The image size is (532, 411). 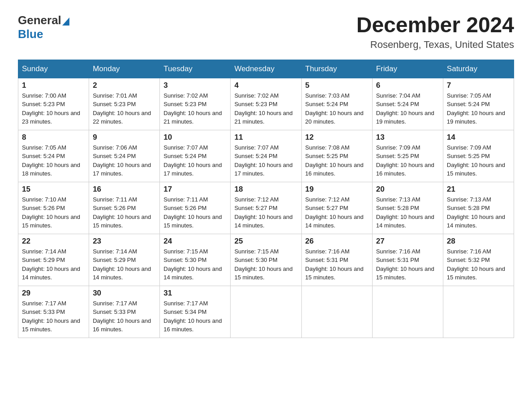 What do you see at coordinates (435, 45) in the screenshot?
I see `location-title: Rosenberg, Texas, United States` at bounding box center [435, 45].